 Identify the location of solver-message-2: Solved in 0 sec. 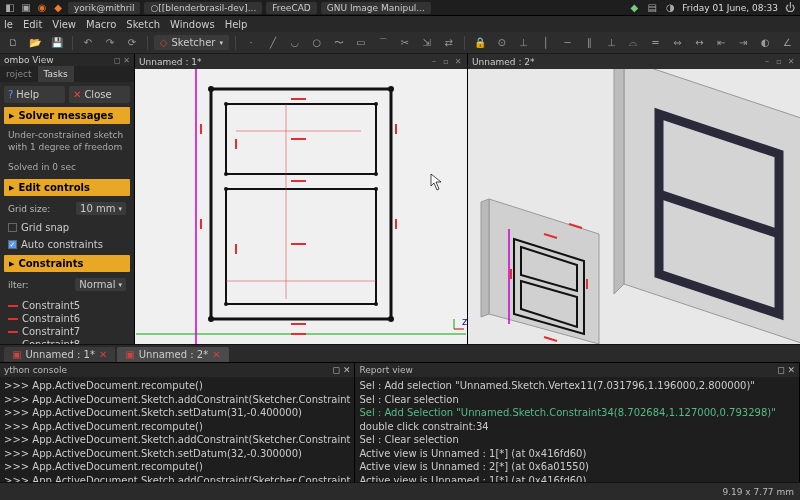
(67, 168).